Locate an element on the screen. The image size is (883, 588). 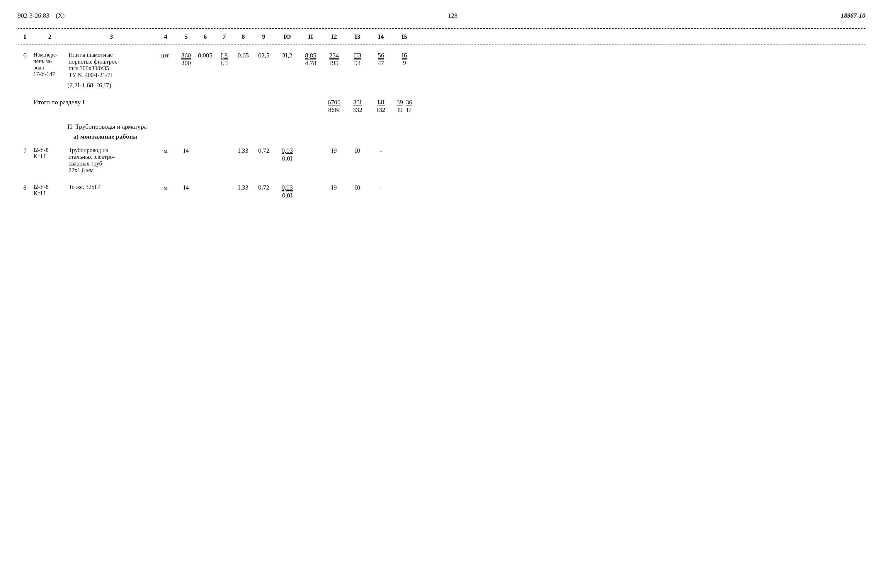
row-col11-6: 234 I95 is located at coordinates (334, 59).